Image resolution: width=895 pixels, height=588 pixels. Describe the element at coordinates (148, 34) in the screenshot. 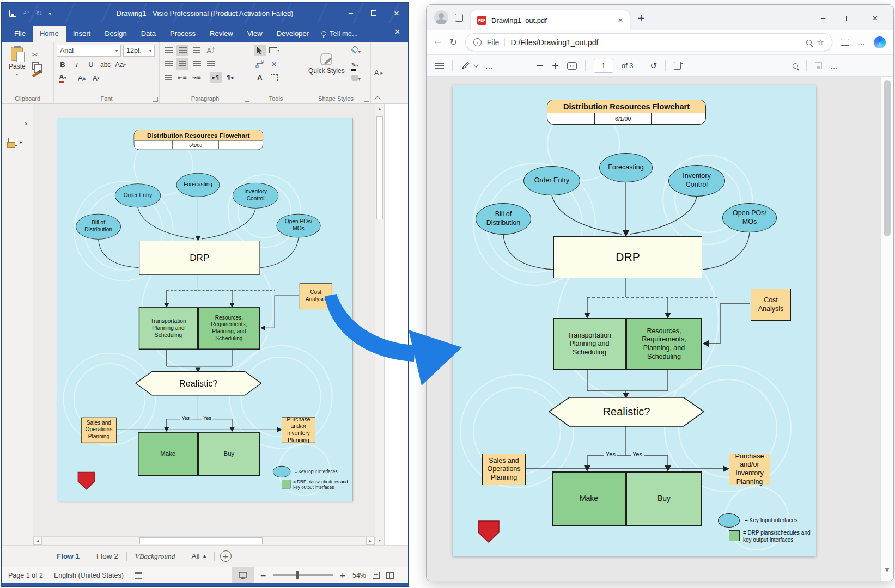

I see `tab-data: Data` at that location.